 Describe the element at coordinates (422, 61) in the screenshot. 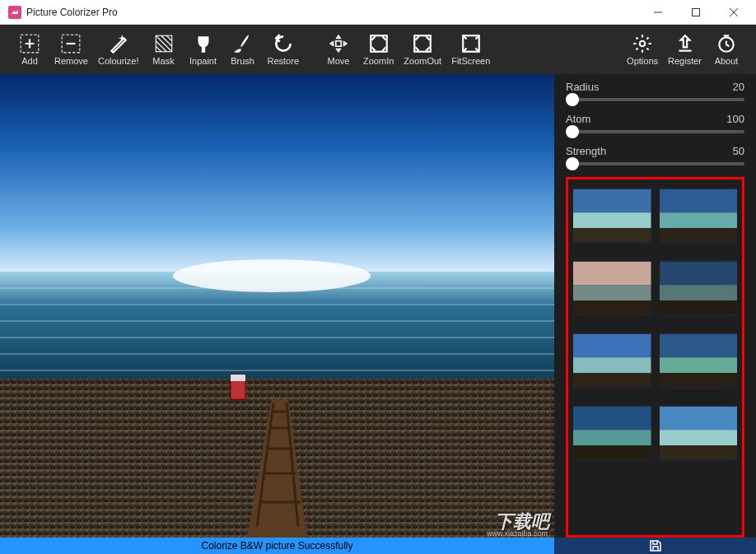

I see `zoomout-label: ZoomOut` at that location.